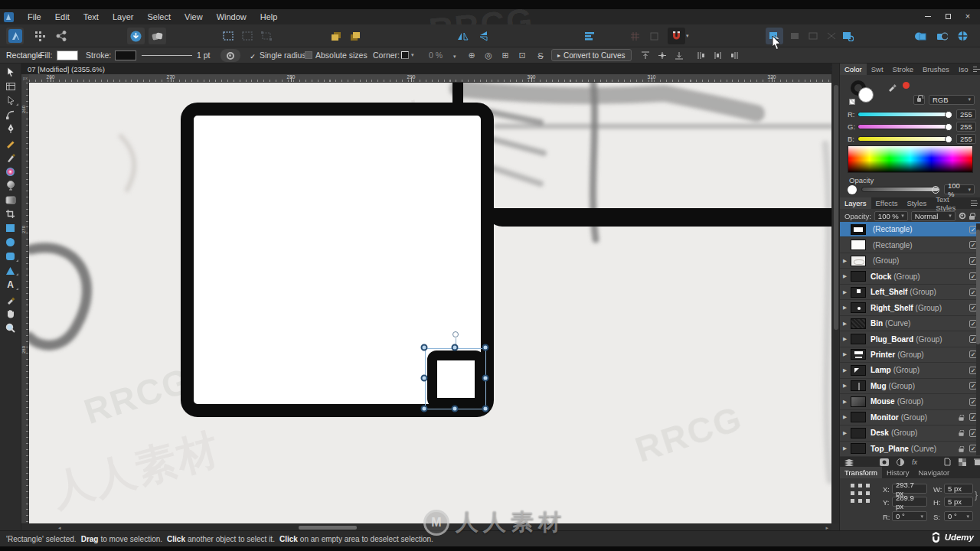 The width and height of the screenshot is (980, 551). Describe the element at coordinates (916, 204) in the screenshot. I see `tab-styles: Styles` at that location.